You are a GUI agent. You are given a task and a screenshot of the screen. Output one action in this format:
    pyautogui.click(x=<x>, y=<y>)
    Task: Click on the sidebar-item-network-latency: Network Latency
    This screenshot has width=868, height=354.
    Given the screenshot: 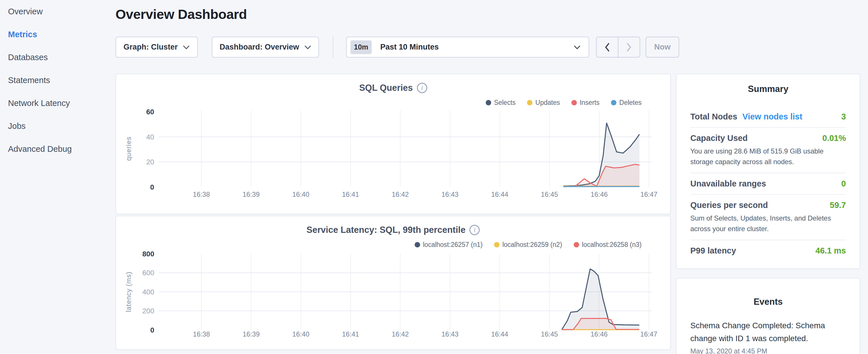 What is the action you would take?
    pyautogui.click(x=58, y=103)
    